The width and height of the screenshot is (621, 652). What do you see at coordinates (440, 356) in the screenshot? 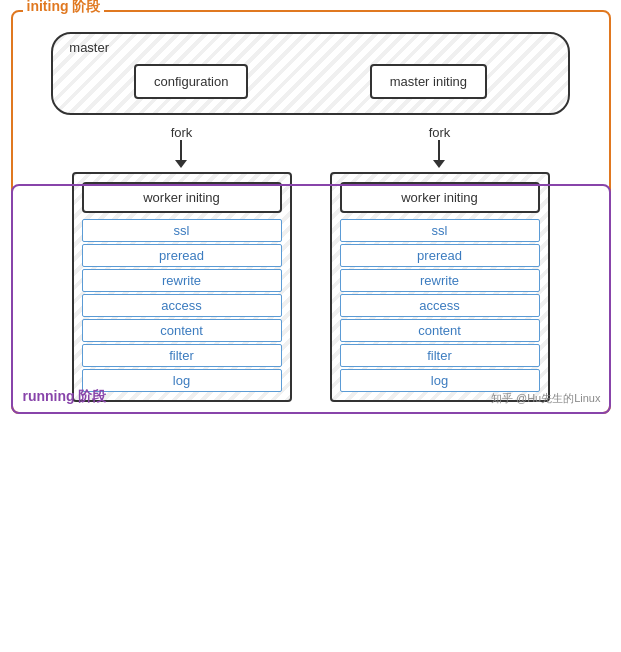
I see `right-phase-filter: filter` at bounding box center [440, 356].